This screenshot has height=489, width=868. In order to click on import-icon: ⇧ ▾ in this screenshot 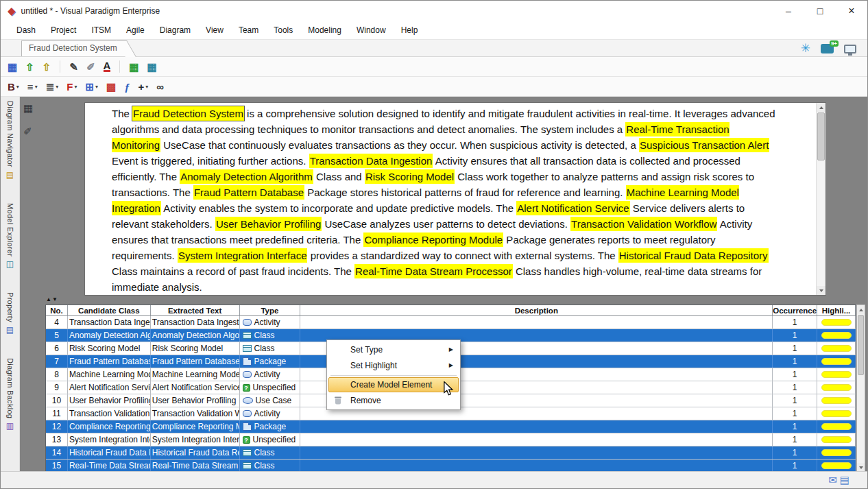, I will do `click(47, 67)`.